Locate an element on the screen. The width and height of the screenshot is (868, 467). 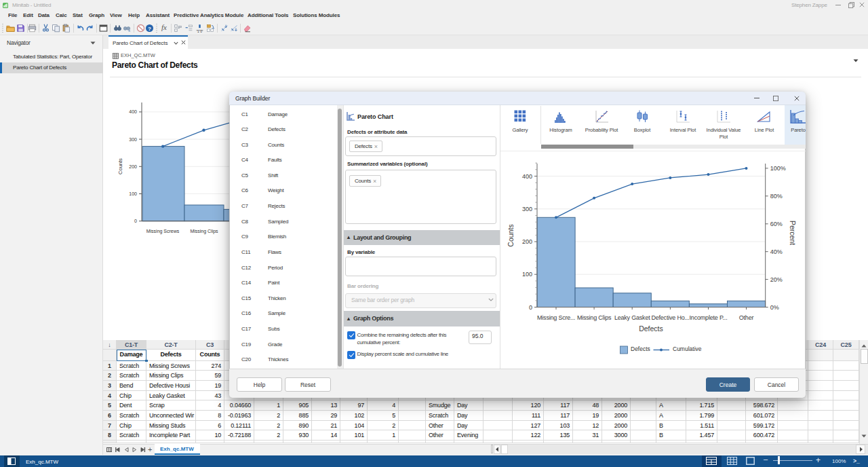
svg-text: Missing Scre... is located at coordinates (556, 318).